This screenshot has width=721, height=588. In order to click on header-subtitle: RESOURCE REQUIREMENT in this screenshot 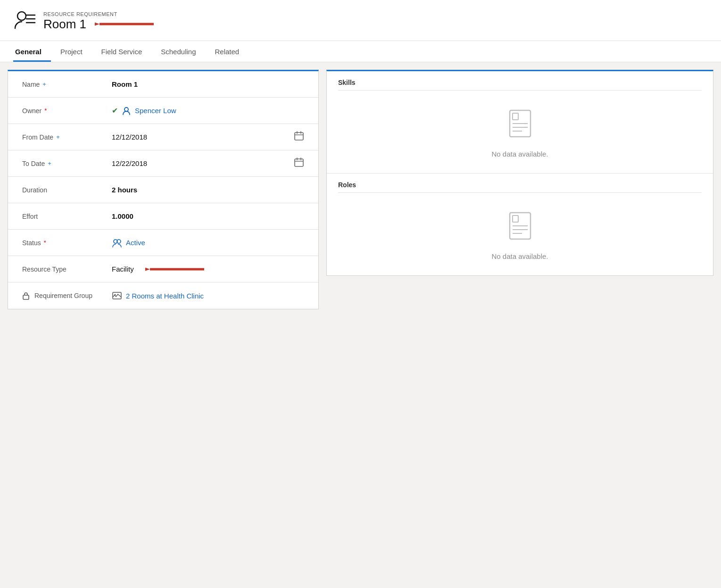, I will do `click(100, 14)`.